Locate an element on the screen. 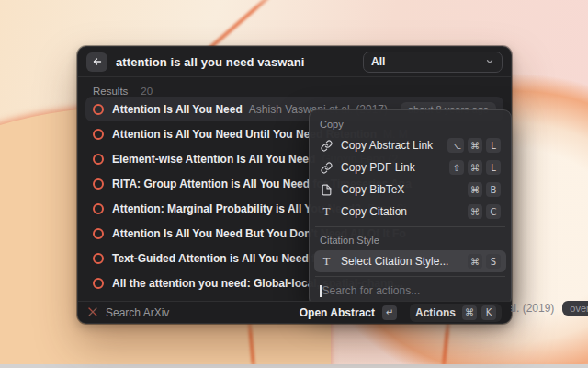  letter-key: C is located at coordinates (493, 212).